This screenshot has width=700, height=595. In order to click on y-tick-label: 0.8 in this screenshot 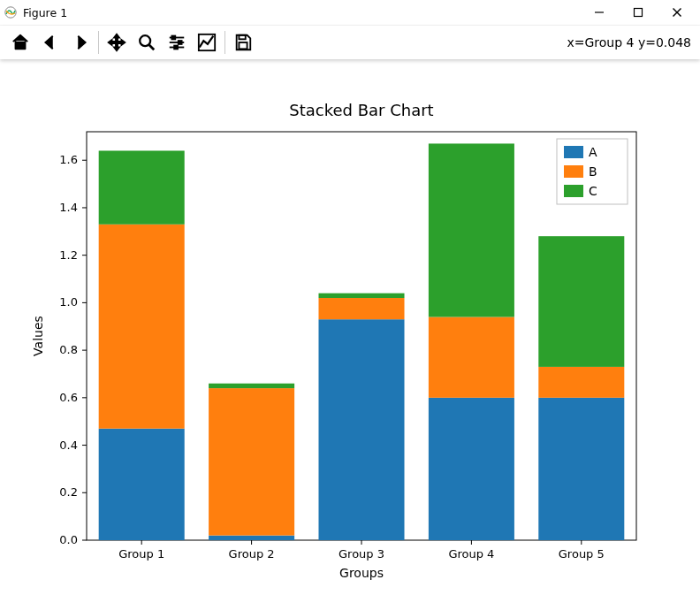, I will do `click(69, 350)`.